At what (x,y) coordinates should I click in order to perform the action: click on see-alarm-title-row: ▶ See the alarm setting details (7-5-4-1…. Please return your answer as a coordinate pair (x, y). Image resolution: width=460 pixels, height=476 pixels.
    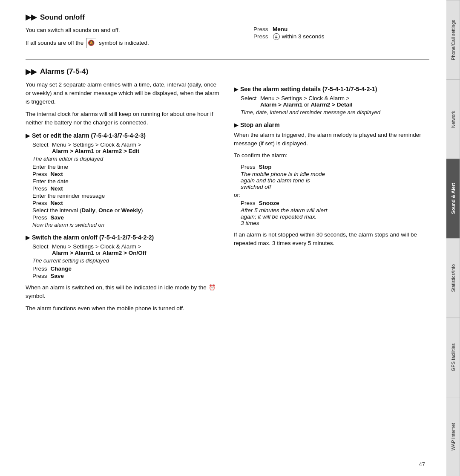
    Looking at the image, I should click on (331, 89).